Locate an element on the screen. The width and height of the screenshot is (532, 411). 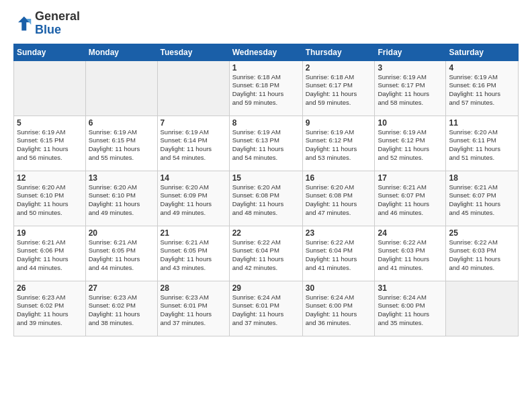
day-info: Sunrise: 6:20 AM Sunset: 6:09 PM Dayligh… is located at coordinates (193, 200).